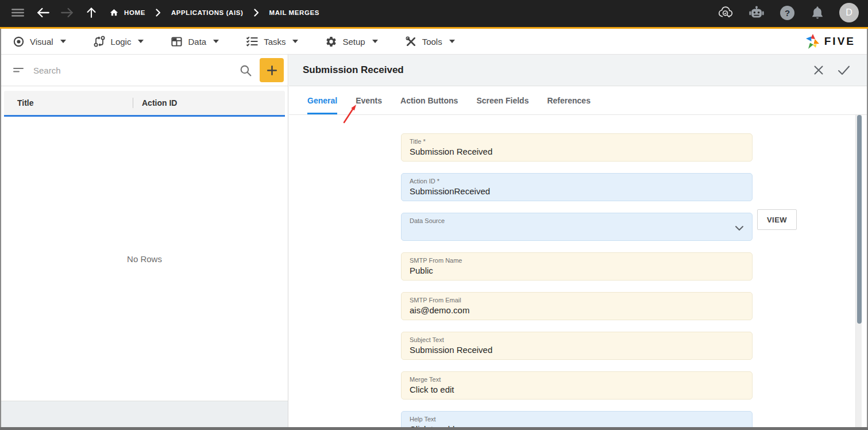  Describe the element at coordinates (295, 13) in the screenshot. I see `breadcrumb-label: MAIL MERGES` at that location.